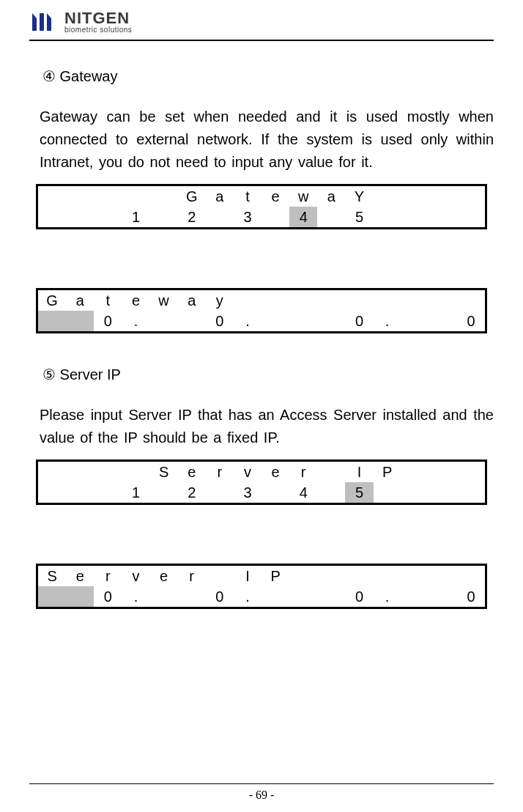 The image size is (523, 812). What do you see at coordinates (52, 300) in the screenshot?
I see `lcd-cell: G` at bounding box center [52, 300].